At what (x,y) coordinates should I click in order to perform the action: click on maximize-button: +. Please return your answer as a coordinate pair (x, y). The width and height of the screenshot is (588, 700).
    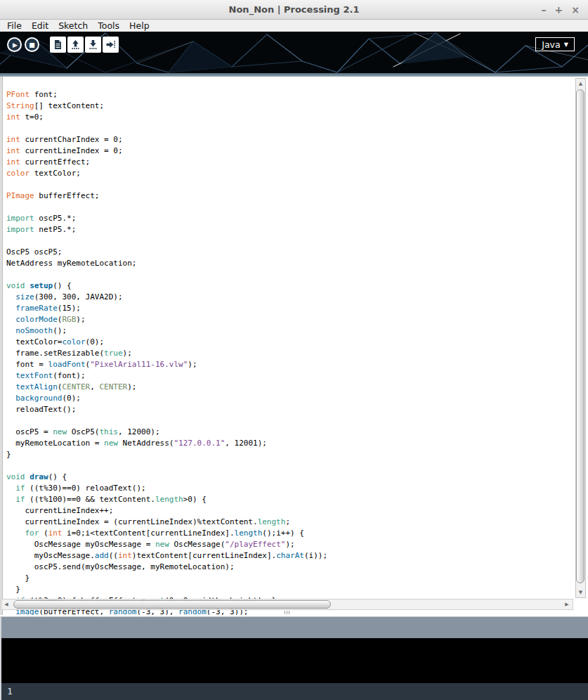
    Looking at the image, I should click on (559, 10).